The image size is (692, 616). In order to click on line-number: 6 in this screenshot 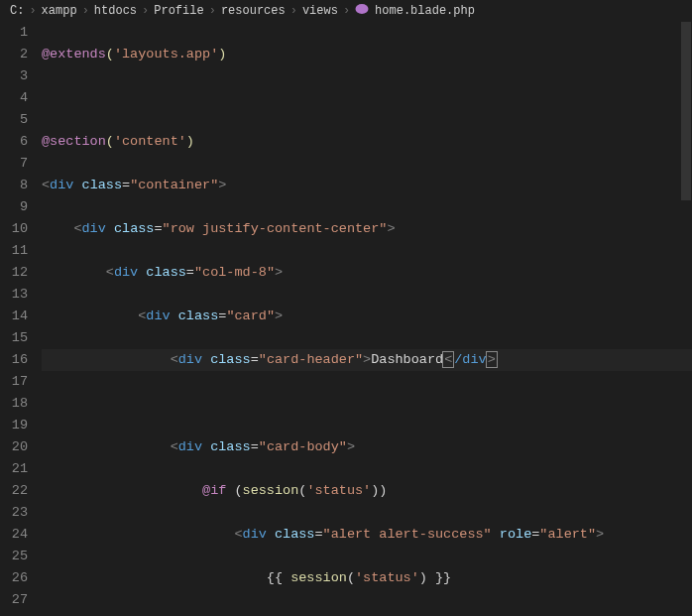, I will do `click(14, 142)`.